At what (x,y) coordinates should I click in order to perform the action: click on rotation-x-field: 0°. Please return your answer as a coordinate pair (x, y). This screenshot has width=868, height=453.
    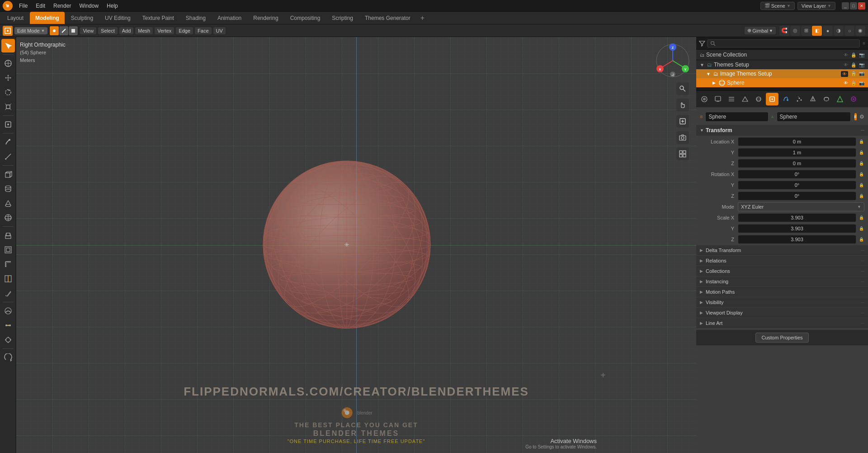
    Looking at the image, I should click on (797, 174).